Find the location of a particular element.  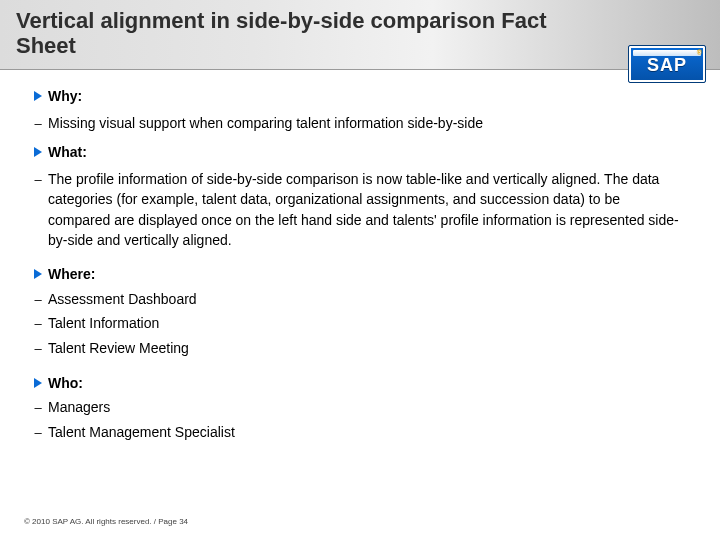

what-label: What: is located at coordinates (367, 152).